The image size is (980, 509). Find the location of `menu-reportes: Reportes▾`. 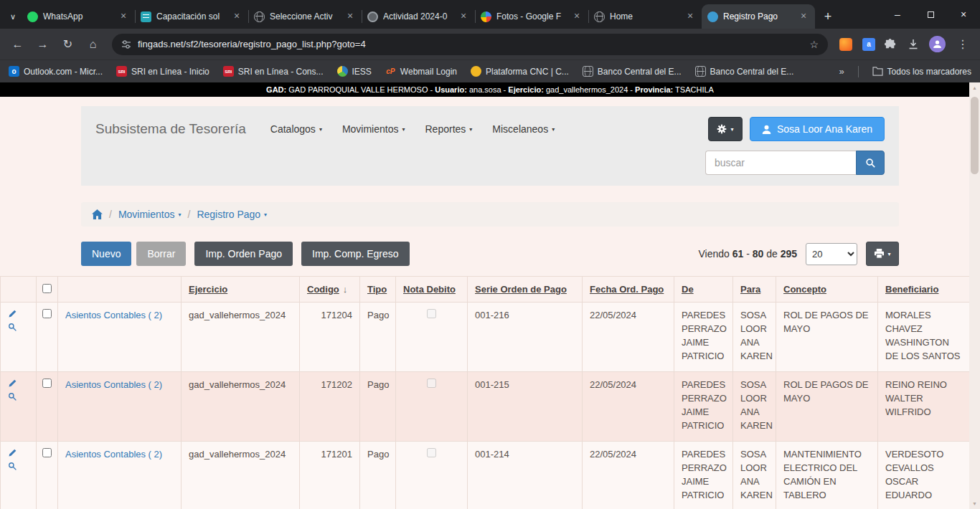

menu-reportes: Reportes▾ is located at coordinates (449, 129).